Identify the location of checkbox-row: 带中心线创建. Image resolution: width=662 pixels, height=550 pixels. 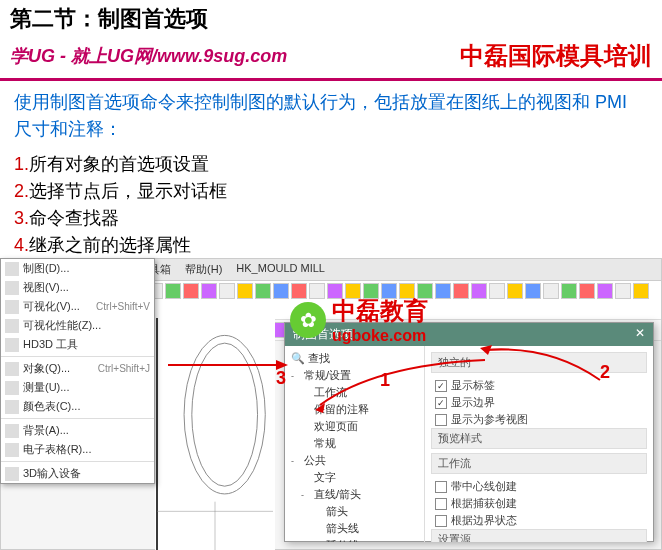
(539, 486).